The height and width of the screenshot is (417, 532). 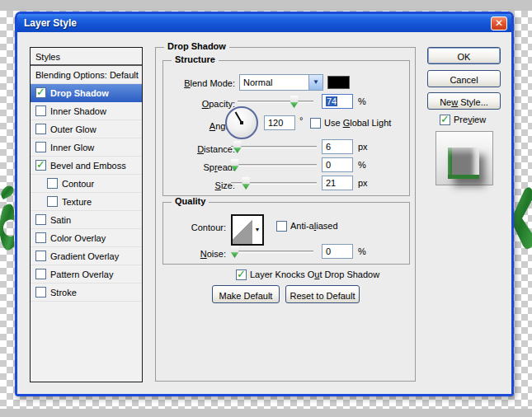 What do you see at coordinates (200, 149) in the screenshot?
I see `distance-label: Distance:` at bounding box center [200, 149].